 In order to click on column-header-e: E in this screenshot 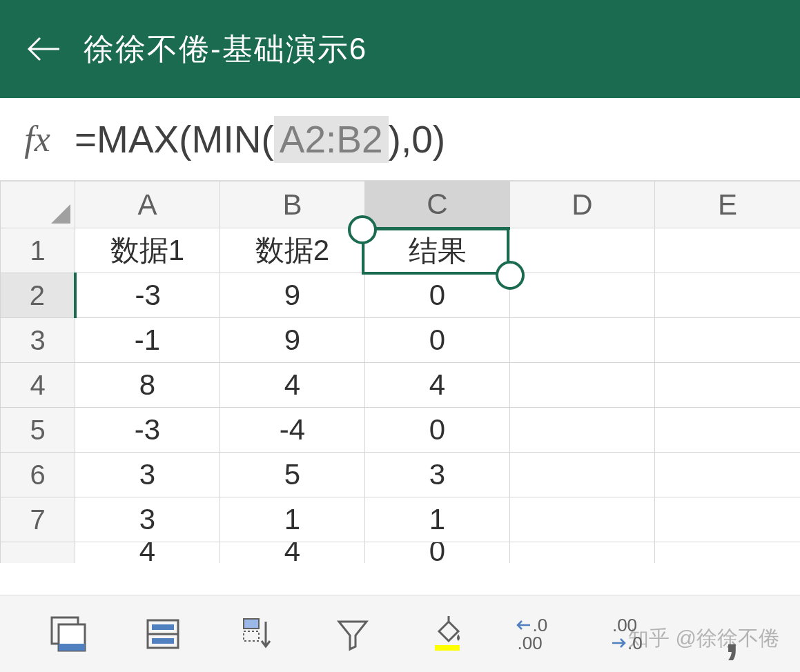, I will do `click(728, 205)`.